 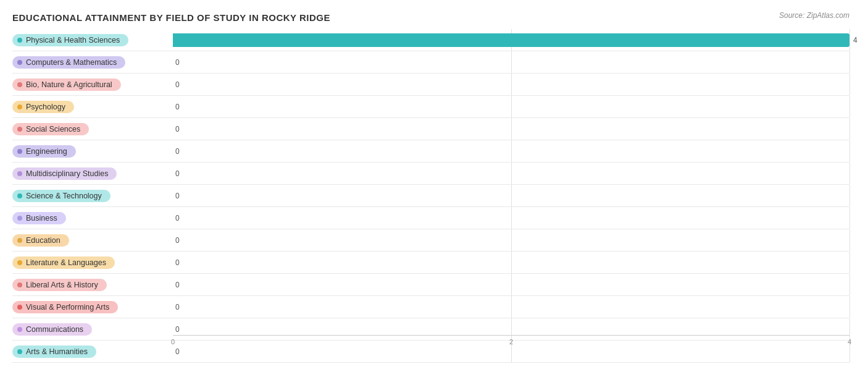 I want to click on category-pill: Multidisciplinary Studies, so click(x=64, y=174).